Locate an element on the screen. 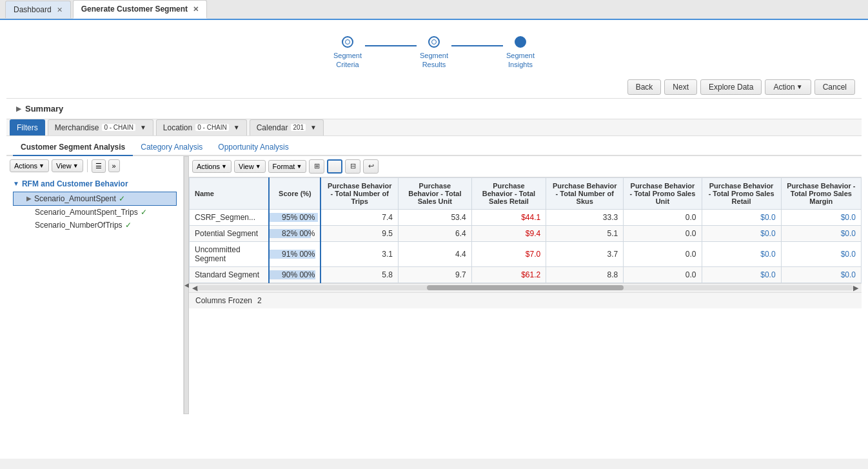 This screenshot has width=868, height=469. panel-collapse-button: ◀ is located at coordinates (186, 285).